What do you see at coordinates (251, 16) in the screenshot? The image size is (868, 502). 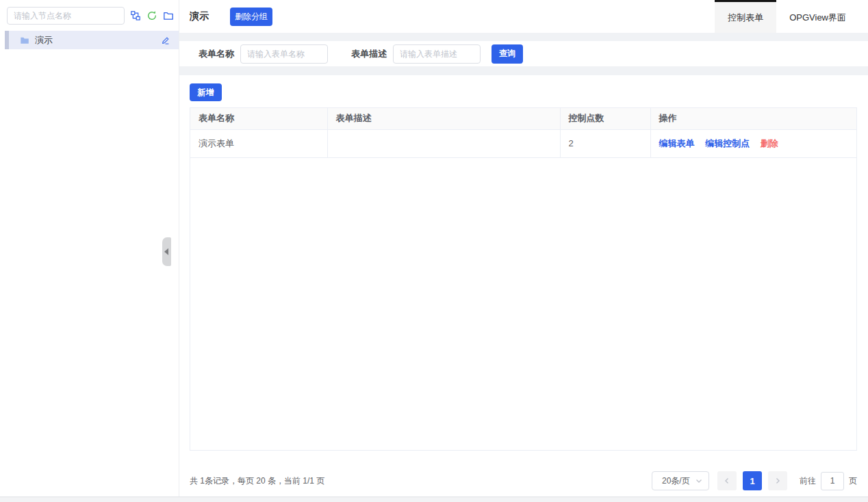 I see `delete-group-button: 删除分组` at bounding box center [251, 16].